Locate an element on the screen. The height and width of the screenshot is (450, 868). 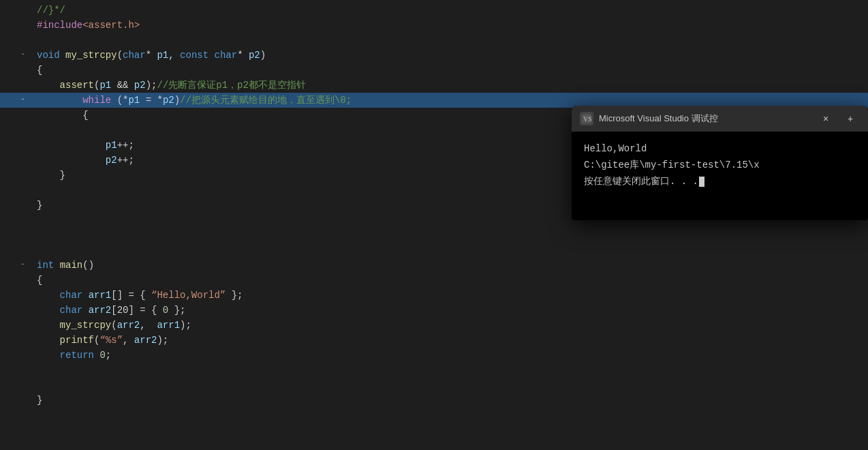
line-content-1: //}*/ is located at coordinates (451, 10).